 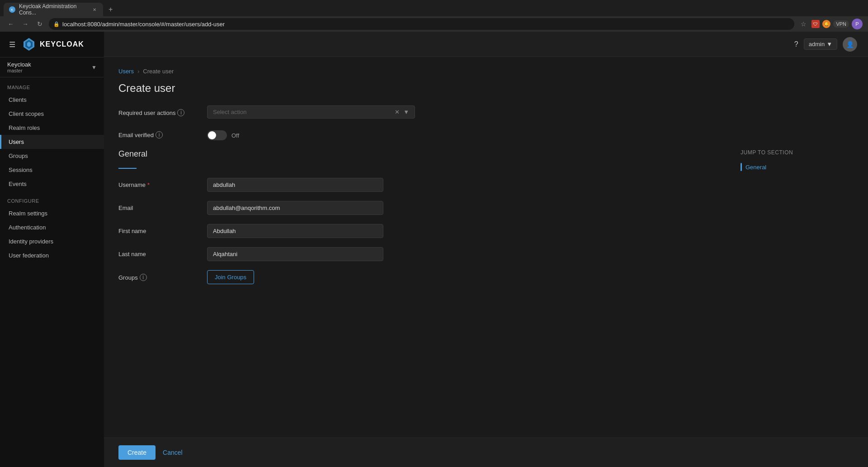 What do you see at coordinates (12, 44) in the screenshot?
I see `hamburger-button: ☰` at bounding box center [12, 44].